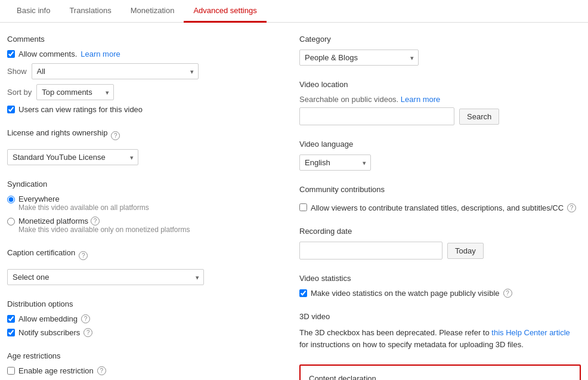 The image size is (588, 380). Describe the element at coordinates (11, 110) in the screenshot. I see `ratings-checkbox` at that location.